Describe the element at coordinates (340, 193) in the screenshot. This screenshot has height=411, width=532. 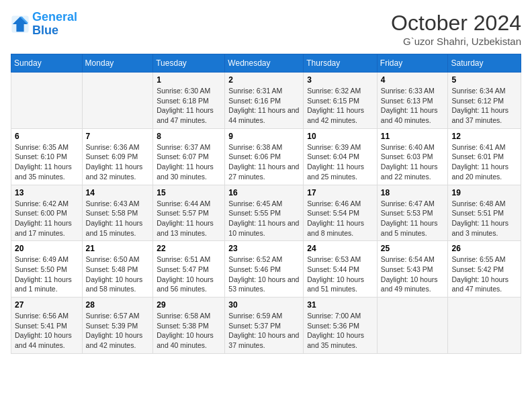
I see `day-number: 17` at that location.